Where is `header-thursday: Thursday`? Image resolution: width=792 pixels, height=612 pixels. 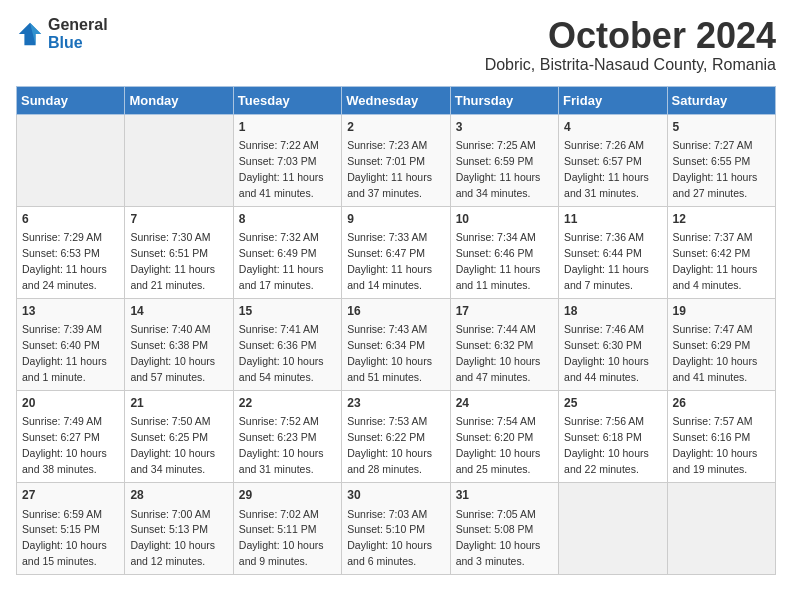
header-thursday: Thursday is located at coordinates (504, 100).